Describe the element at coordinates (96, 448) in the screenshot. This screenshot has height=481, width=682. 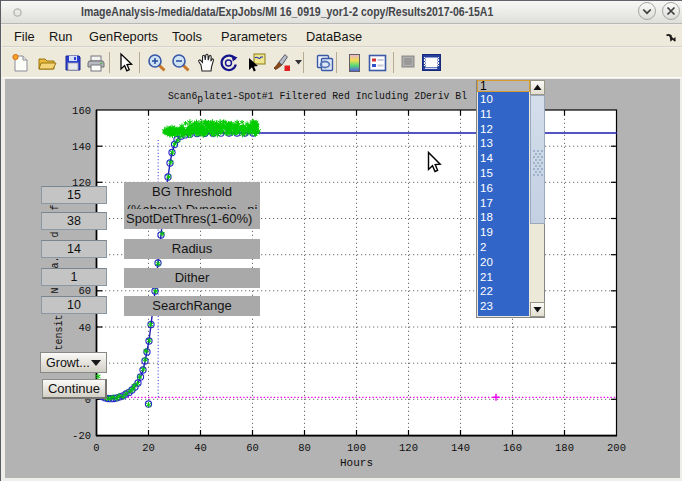
I see `svg-text: 0` at that location.